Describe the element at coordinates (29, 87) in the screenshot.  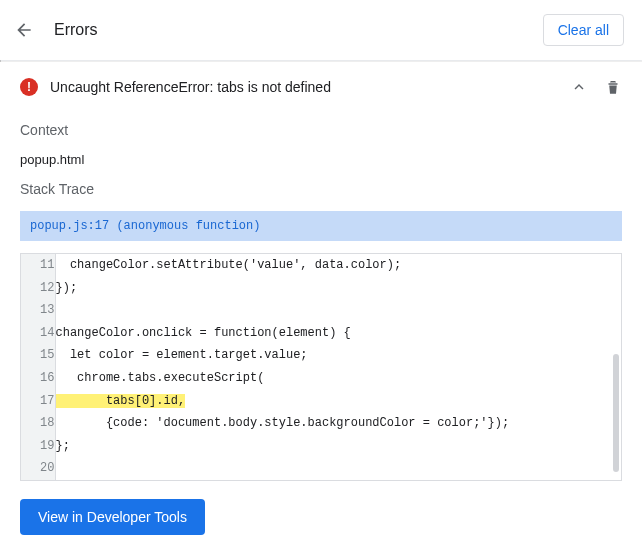
I see `error-icon: !` at that location.